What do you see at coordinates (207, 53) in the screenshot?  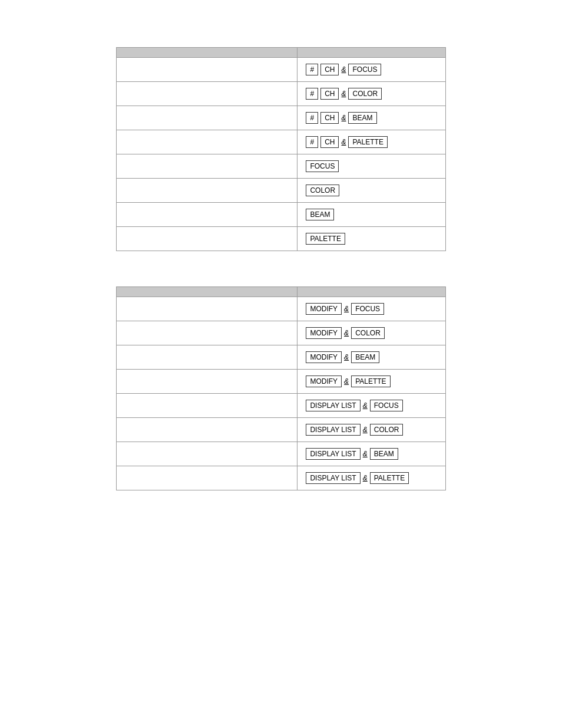 I see `table1-col1-header` at bounding box center [207, 53].